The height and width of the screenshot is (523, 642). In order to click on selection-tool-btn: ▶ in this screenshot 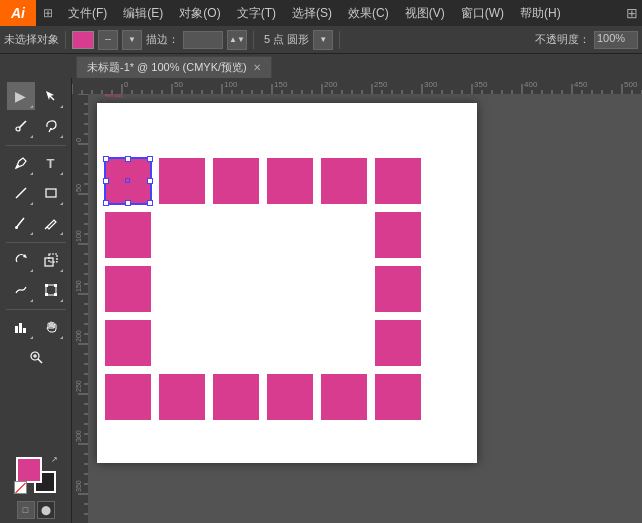, I will do `click(21, 96)`.